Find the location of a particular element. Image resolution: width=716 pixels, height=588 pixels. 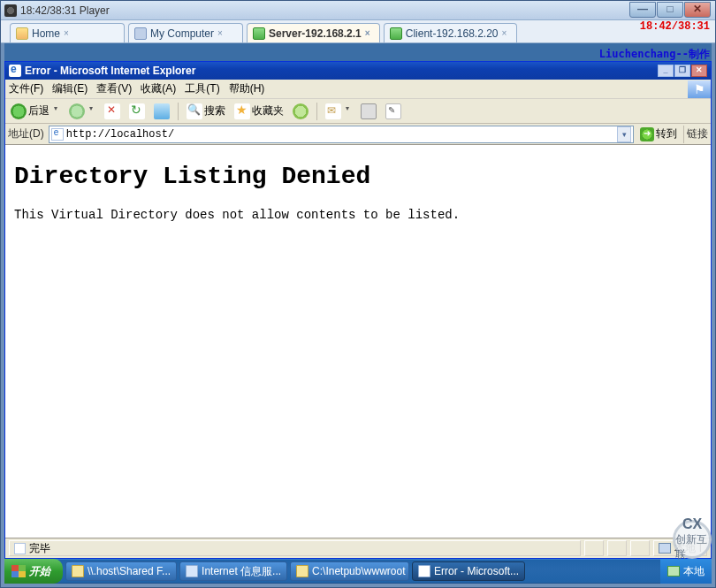

history-button is located at coordinates (301, 111).